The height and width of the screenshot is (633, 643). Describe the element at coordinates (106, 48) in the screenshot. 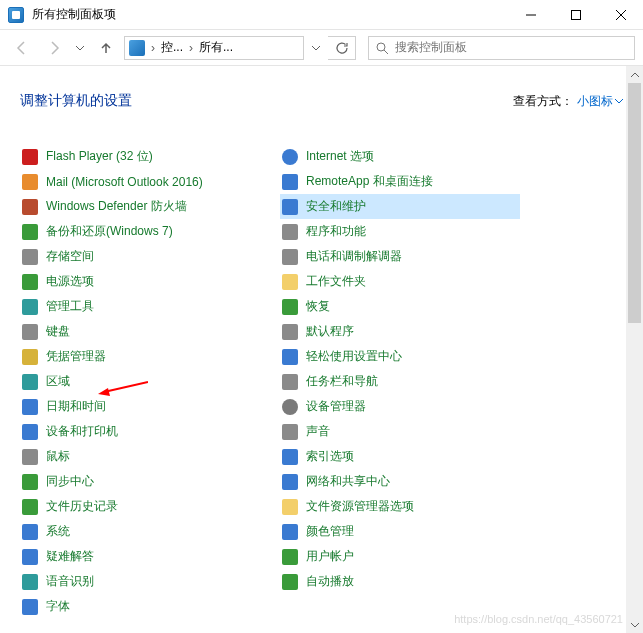

I see `up-button` at that location.